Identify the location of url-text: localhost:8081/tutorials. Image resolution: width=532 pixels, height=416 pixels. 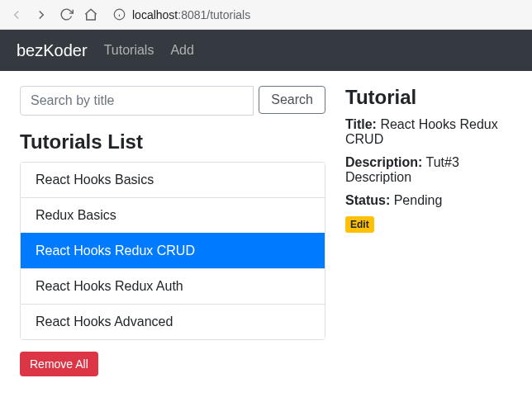
(192, 15).